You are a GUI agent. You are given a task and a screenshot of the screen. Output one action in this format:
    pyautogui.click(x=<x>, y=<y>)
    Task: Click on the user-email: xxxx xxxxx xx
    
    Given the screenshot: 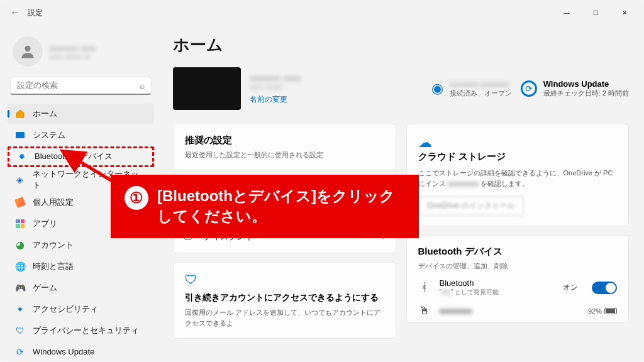 What is the action you would take?
    pyautogui.click(x=73, y=57)
    